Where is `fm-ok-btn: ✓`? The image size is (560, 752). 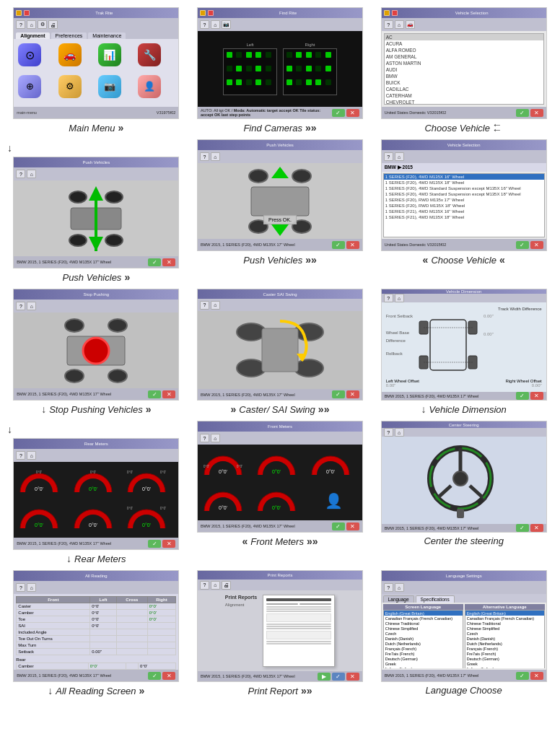 fm-ok-btn: ✓ is located at coordinates (338, 527).